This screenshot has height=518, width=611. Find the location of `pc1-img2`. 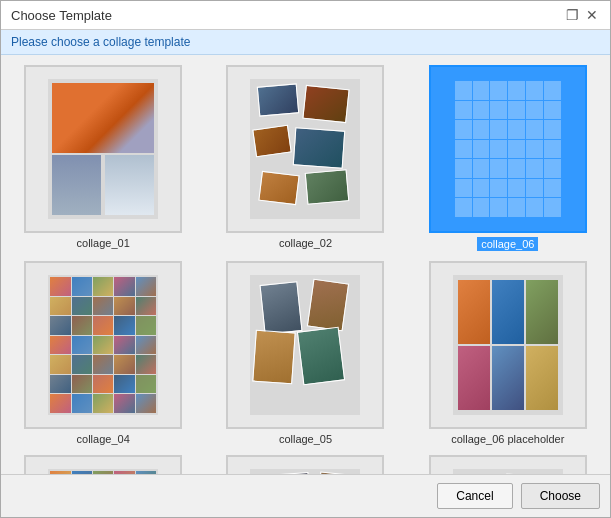

pc1-img2 is located at coordinates (76, 185).